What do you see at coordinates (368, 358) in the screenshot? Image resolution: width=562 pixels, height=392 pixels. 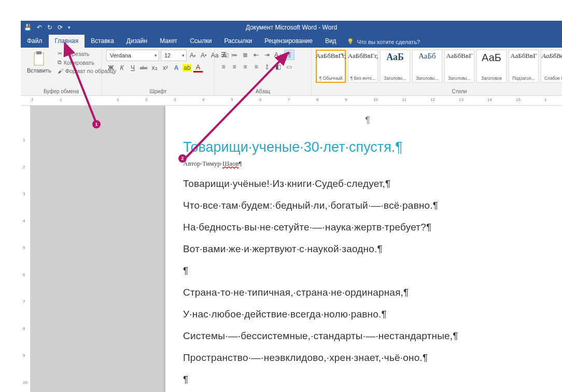 I see `document-line: Пространство·—·неэвклидово,·хрен·знает,·…` at bounding box center [368, 358].